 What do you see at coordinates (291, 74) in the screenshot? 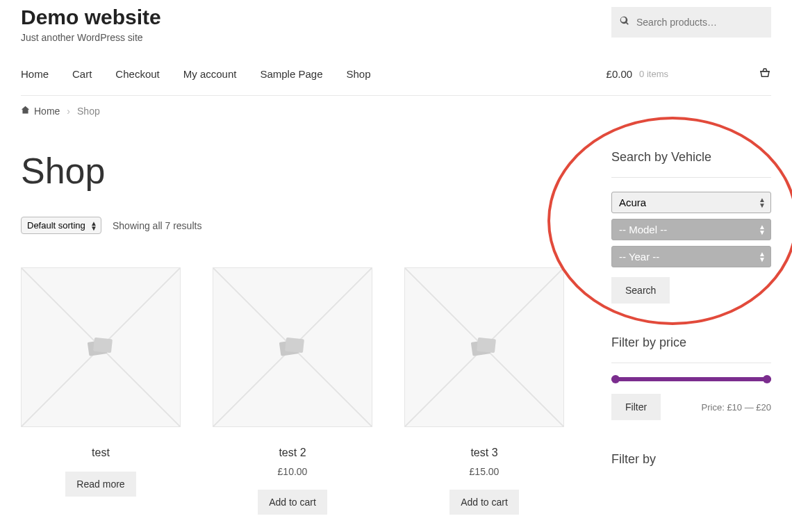
I see `nav-sample-page: Sample Page` at bounding box center [291, 74].